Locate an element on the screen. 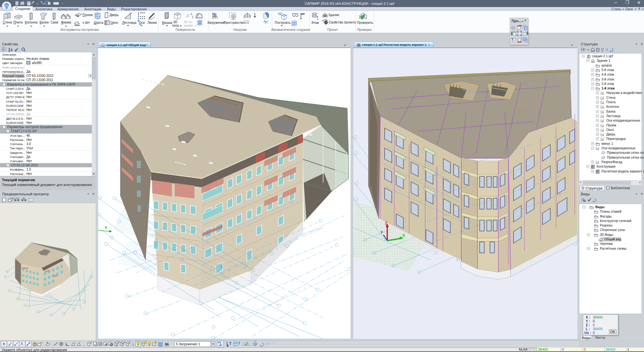 This screenshot has width=644, height=352. svg-text: Здание is located at coordinates (334, 15).